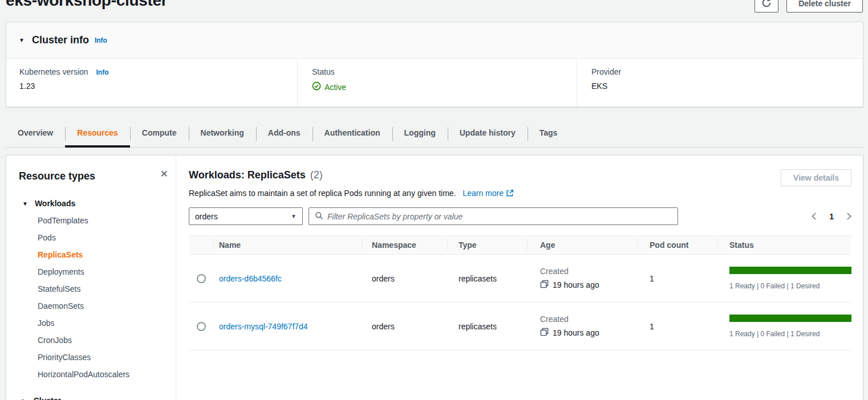  Describe the element at coordinates (510, 194) in the screenshot. I see `external-link-icon` at that location.